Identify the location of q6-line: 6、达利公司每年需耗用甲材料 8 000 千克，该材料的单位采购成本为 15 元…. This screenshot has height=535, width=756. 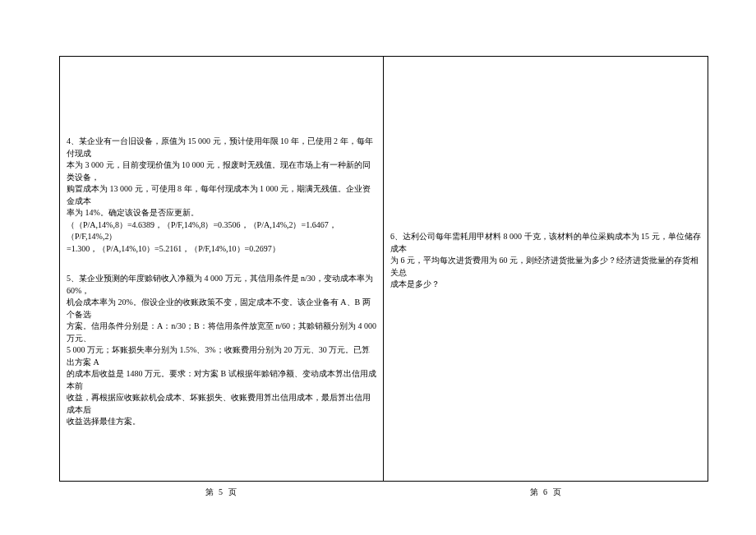
(546, 243).